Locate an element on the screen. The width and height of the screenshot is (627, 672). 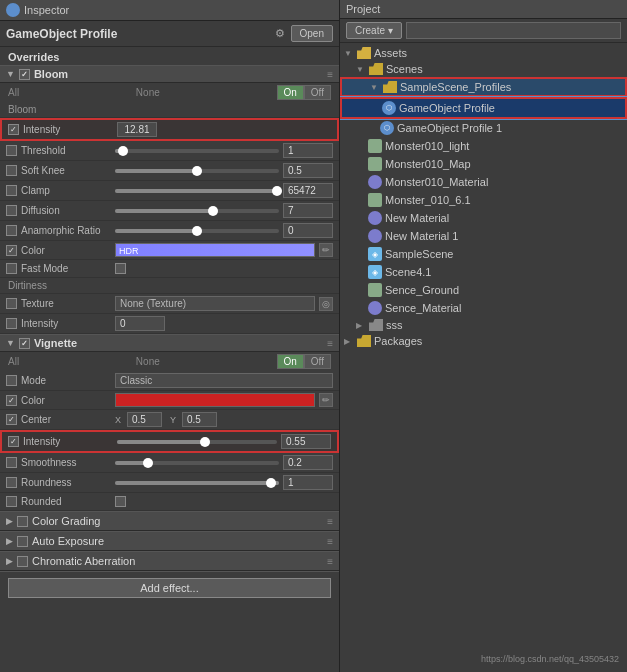
bloom-threshold-checkbox is located at coordinates (12, 150).